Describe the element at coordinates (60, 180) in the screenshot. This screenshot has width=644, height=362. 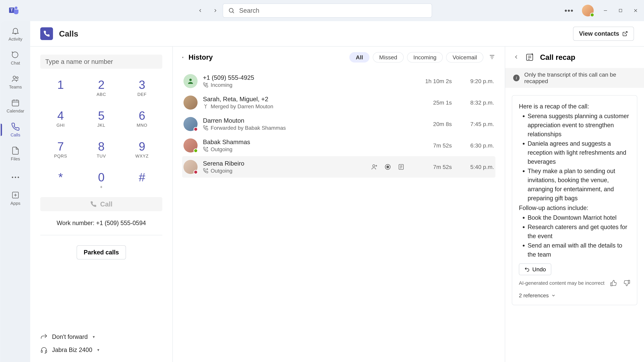
I see `key-star: *` at that location.